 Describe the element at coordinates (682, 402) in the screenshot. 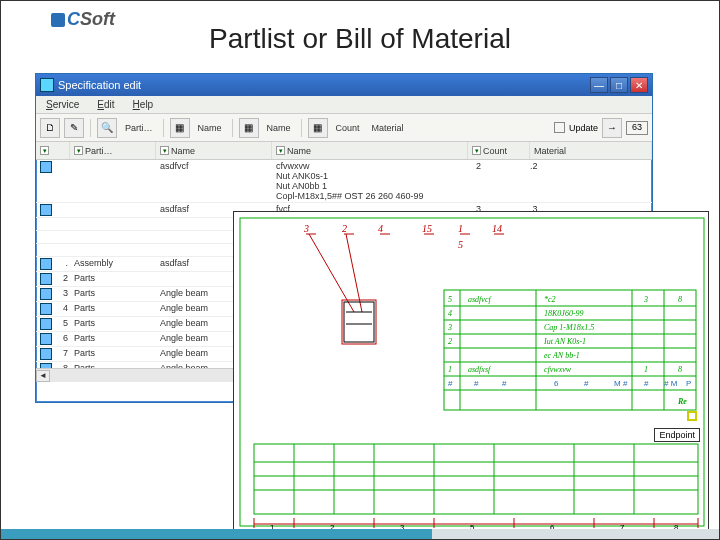

I see `svg-text: Re` at that location.